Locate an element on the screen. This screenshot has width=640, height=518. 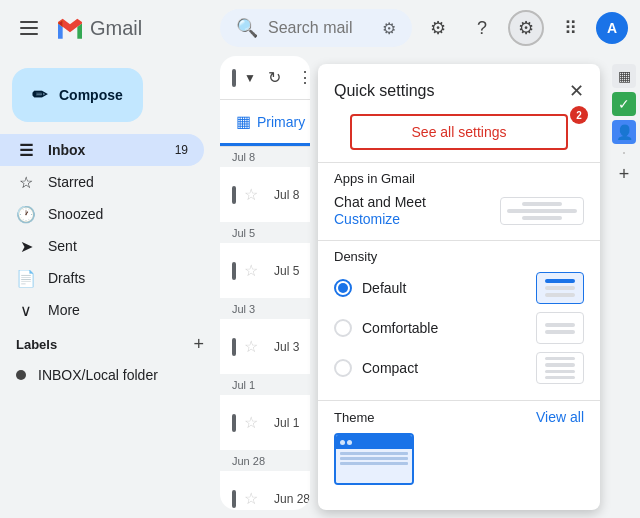
email-row: ☆ G... I d... Jul 8 is located at coordinates (265, 195).